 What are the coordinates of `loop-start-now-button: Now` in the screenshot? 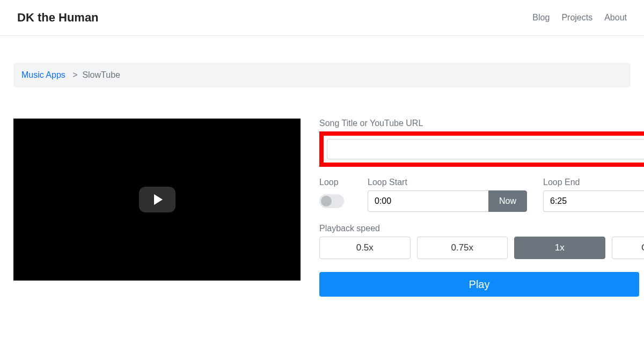 It's located at (508, 201).